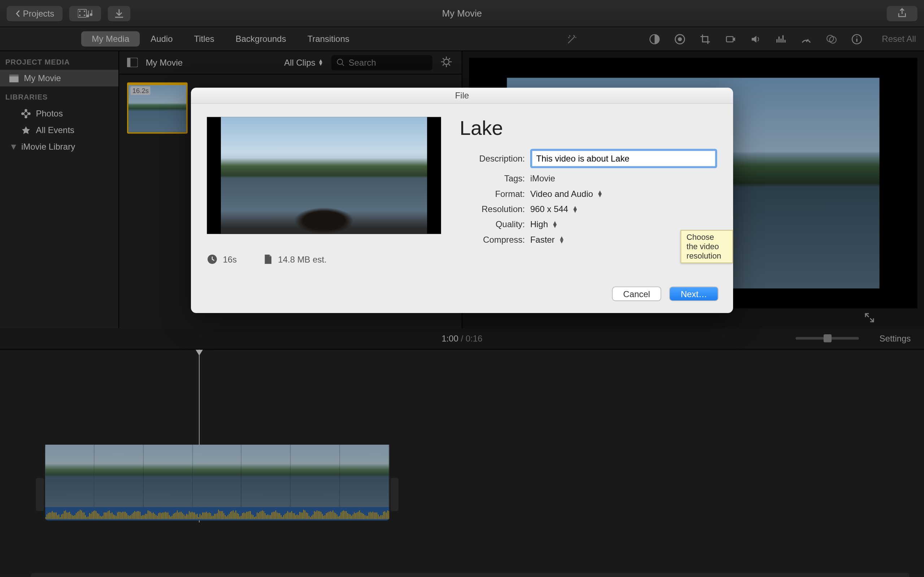  I want to click on modal-title: File, so click(462, 95).